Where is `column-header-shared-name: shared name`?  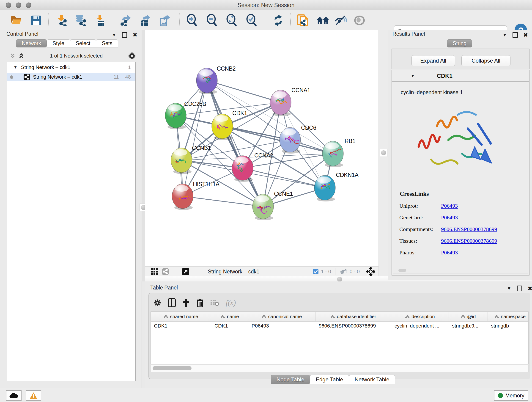 column-header-shared-name: shared name is located at coordinates (181, 317).